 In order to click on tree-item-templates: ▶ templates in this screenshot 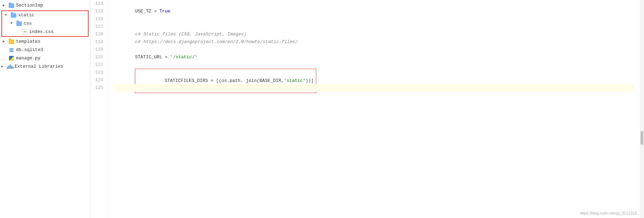, I will do `click(45, 42)`.